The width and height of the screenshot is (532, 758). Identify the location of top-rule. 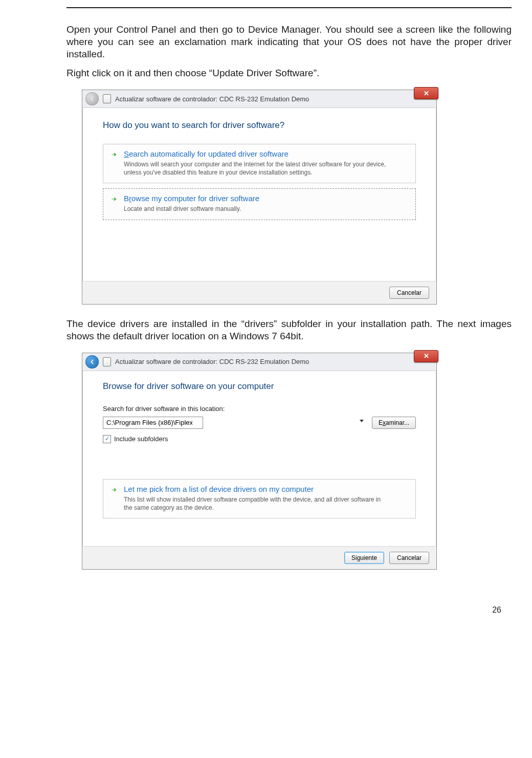
(289, 8).